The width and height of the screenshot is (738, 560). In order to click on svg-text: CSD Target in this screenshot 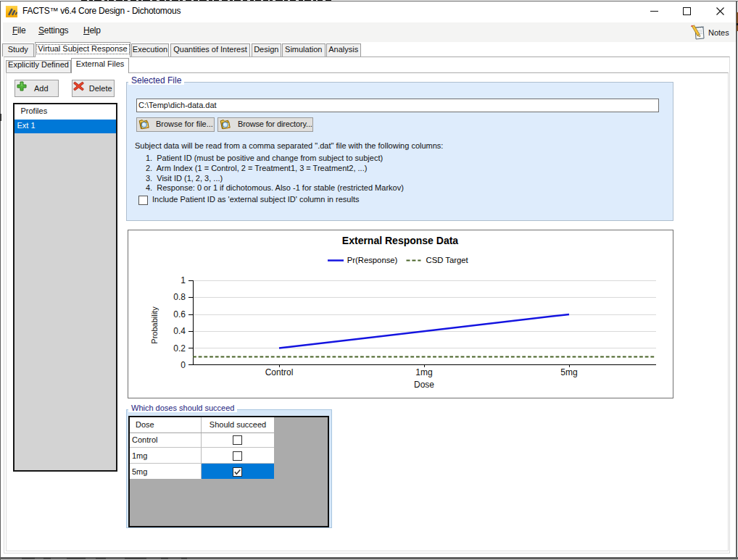, I will do `click(448, 260)`.